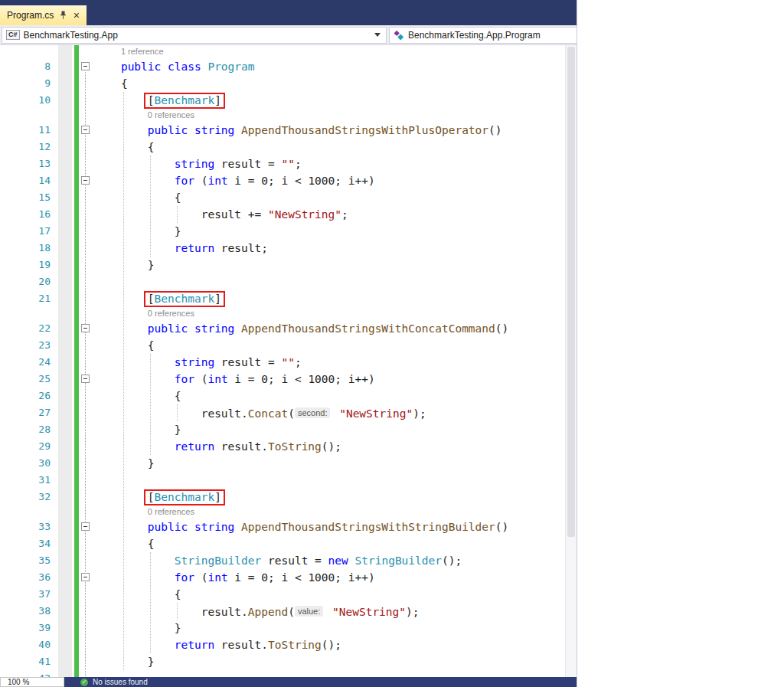  Describe the element at coordinates (288, 12) in the screenshot. I see `document-tab-bar: Program.cs ✕` at that location.